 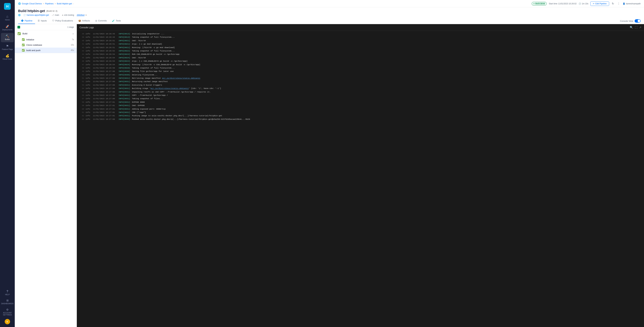 What do you see at coordinates (159, 61) in the screenshot?
I see `log-message: Args: [-c CGO_ENABLED=0 go build -o /go/…` at bounding box center [159, 61].